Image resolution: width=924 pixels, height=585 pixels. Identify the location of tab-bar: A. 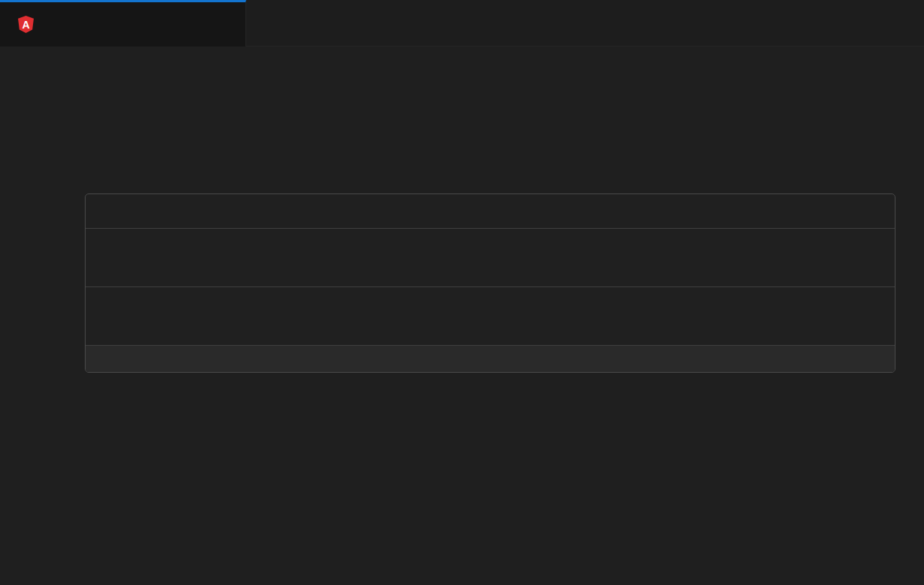
(462, 23).